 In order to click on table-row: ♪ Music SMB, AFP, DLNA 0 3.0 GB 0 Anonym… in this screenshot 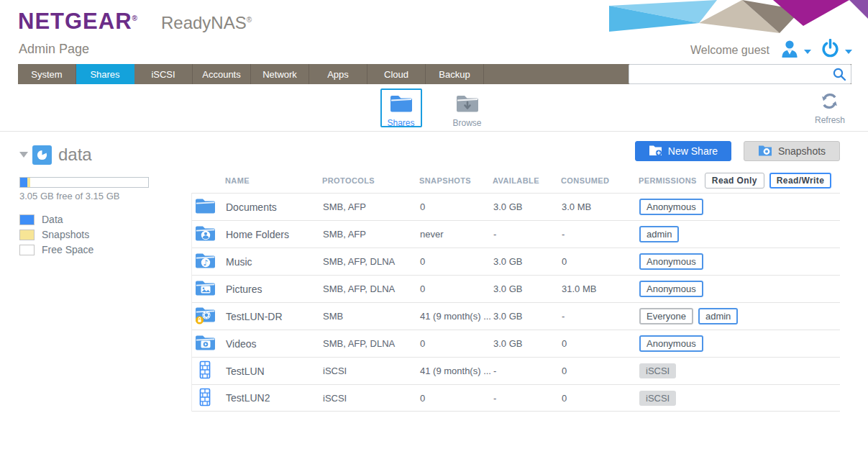, I will do `click(516, 261)`.